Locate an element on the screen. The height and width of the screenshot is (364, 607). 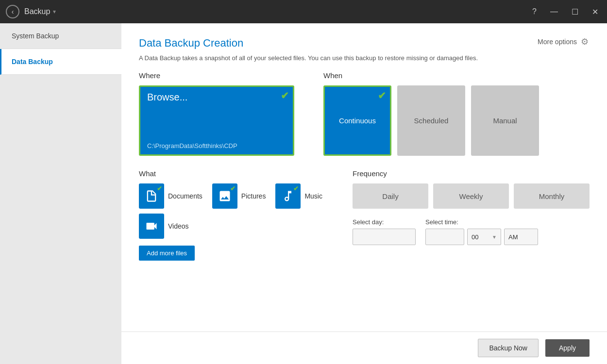
add-more-files-button: Add more files is located at coordinates (167, 253).